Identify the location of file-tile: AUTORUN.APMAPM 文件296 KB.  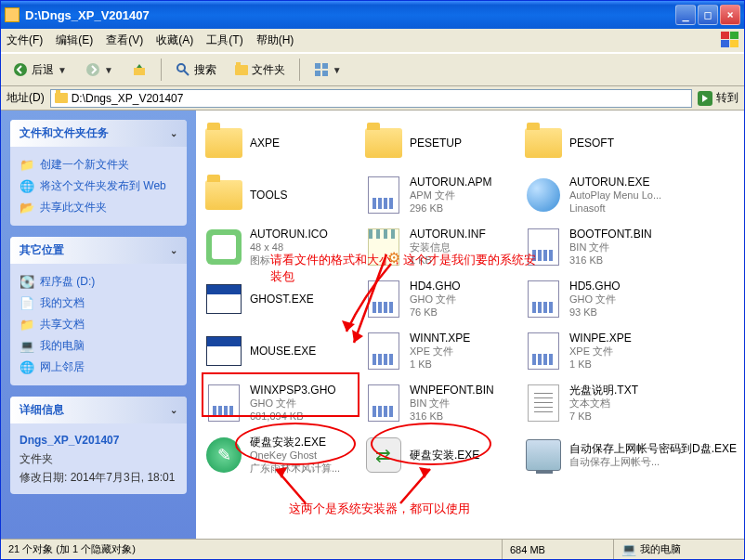
(437, 195).